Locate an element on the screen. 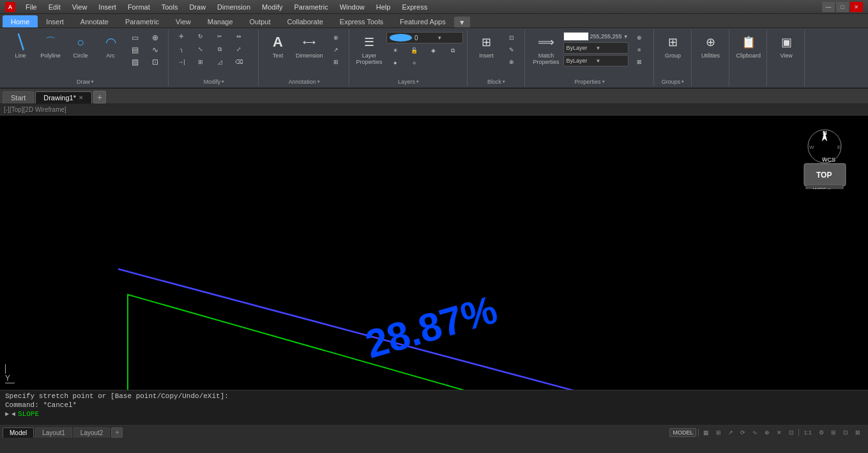 The height and width of the screenshot is (453, 868). menu-draw: Draw is located at coordinates (197, 7).